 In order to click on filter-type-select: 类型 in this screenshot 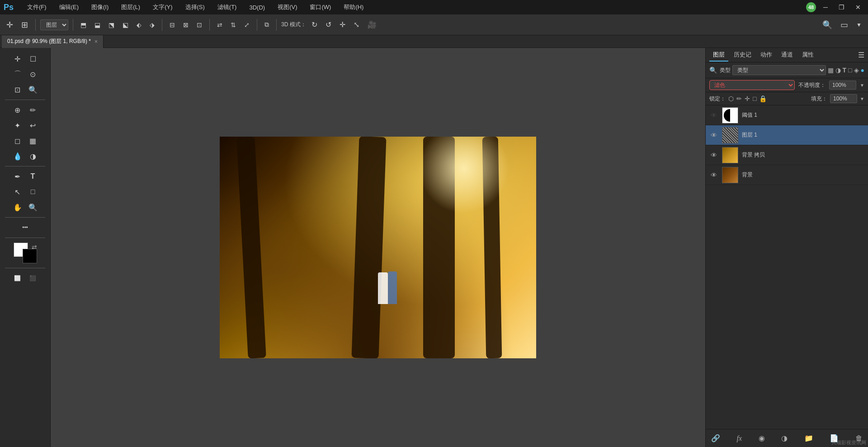, I will do `click(779, 70)`.